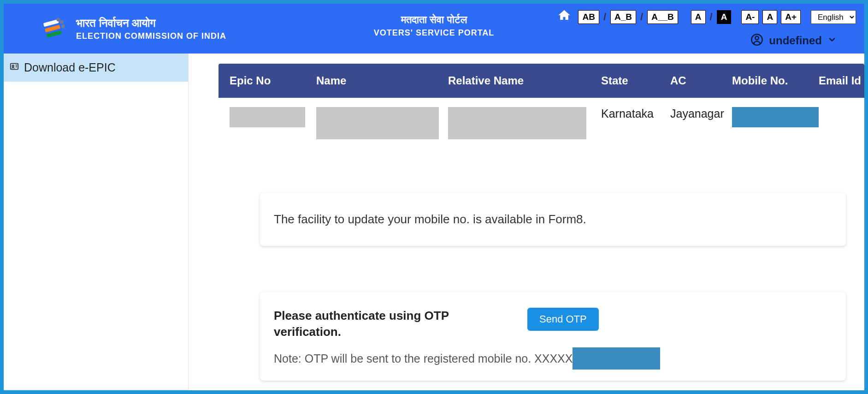  Describe the element at coordinates (132, 29) in the screenshot. I see `logo-block: भारत निर्वाचन आयोग ELECTION COMMISSION O…` at that location.